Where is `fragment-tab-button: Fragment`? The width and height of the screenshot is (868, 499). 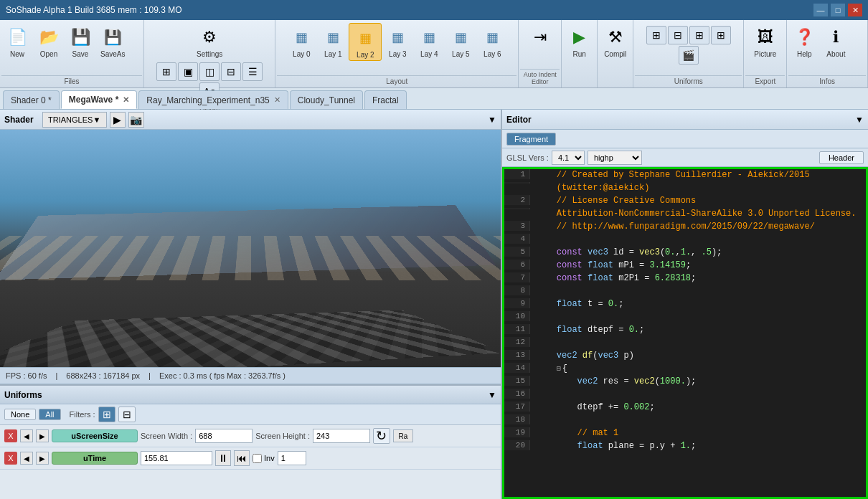
fragment-tab-button: Fragment is located at coordinates (531, 139).